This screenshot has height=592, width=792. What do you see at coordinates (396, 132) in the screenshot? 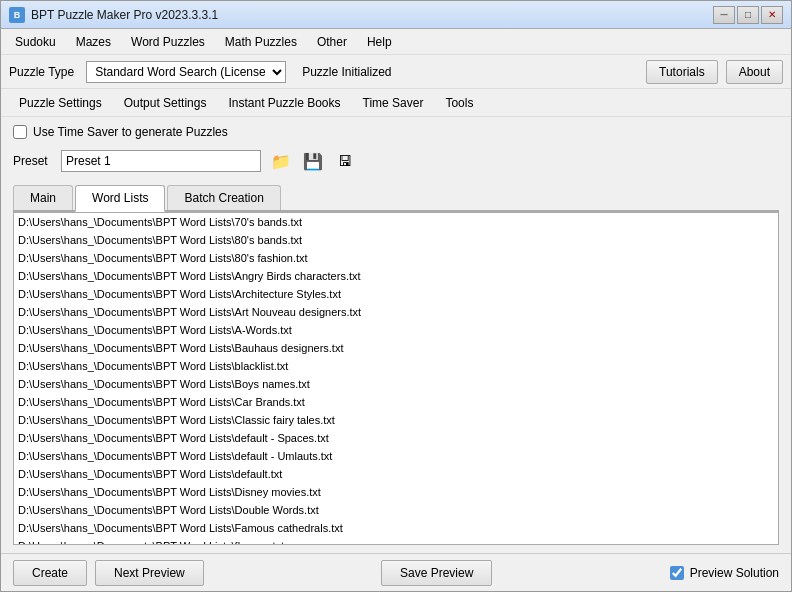
I see `time-saver-row: Use Time Saver to generate Puzzles` at bounding box center [396, 132].